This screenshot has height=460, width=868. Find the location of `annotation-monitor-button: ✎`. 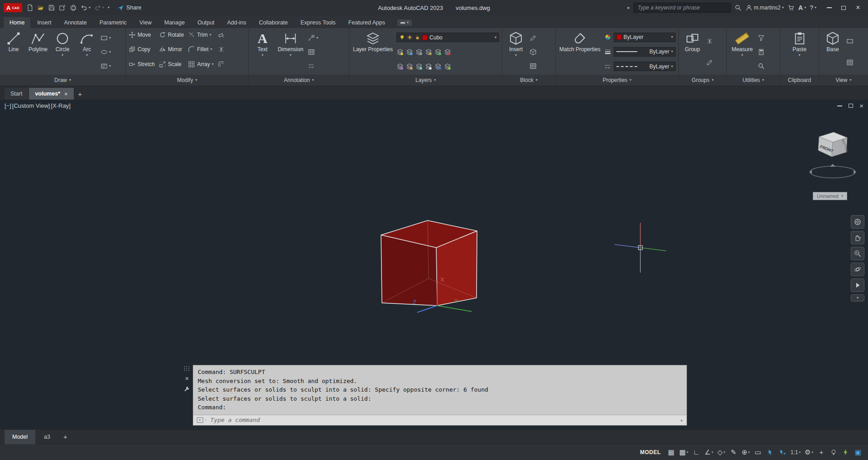

annotation-monitor-button: ✎ is located at coordinates (734, 452).